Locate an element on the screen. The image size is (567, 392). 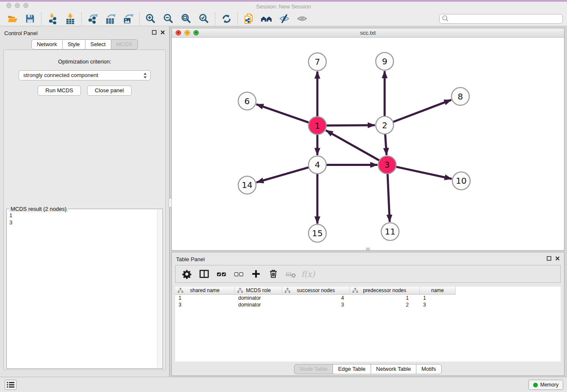
zoom-out-button is located at coordinates (168, 19).